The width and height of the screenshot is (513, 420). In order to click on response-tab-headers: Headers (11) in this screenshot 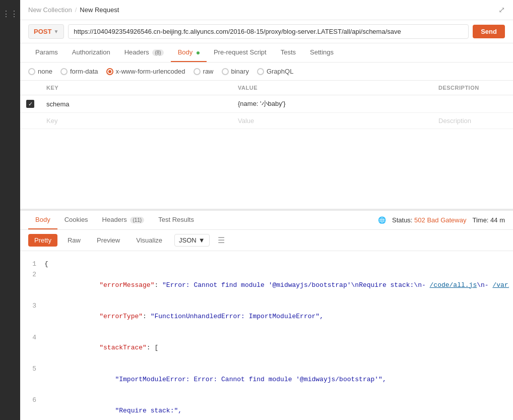, I will do `click(123, 220)`.